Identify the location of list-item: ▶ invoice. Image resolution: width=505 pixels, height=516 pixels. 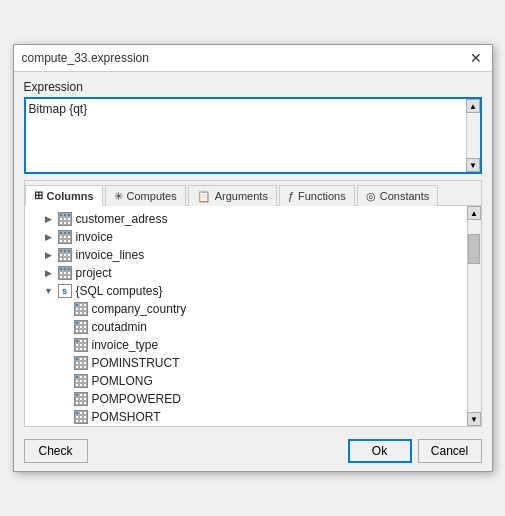
(246, 237).